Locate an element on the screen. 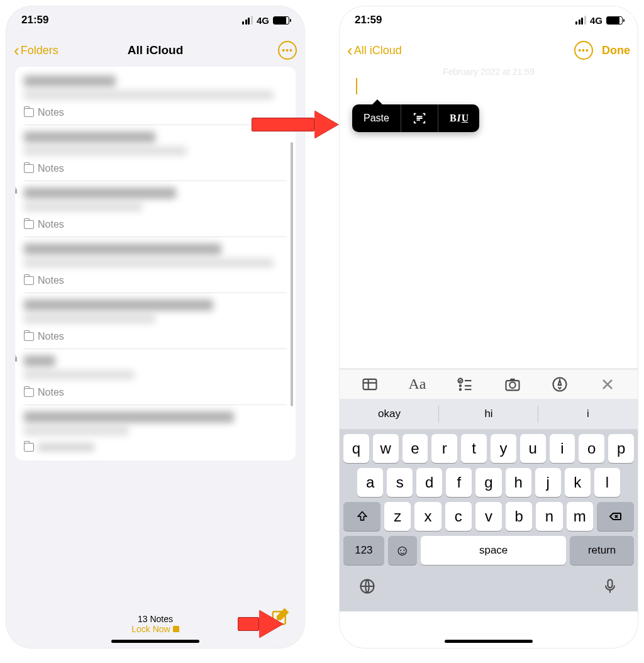  folder-label is located at coordinates (155, 448).